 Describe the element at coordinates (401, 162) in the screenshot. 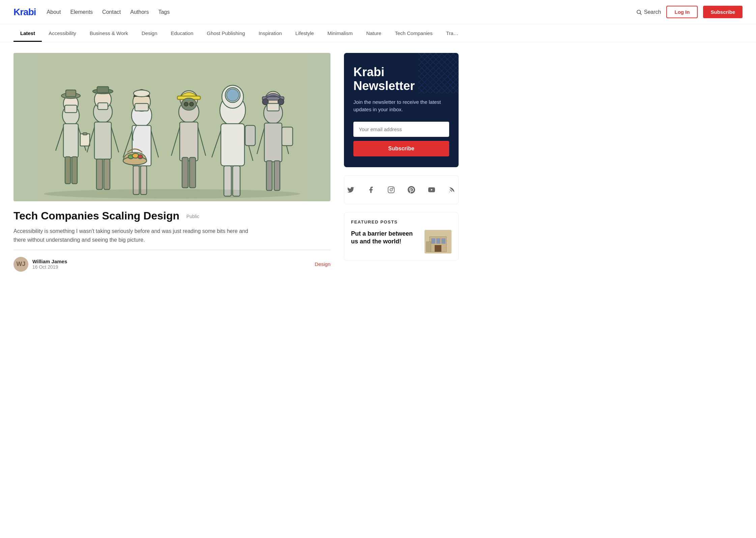

I see `sidebar: Krabi Newsletter Join the newsletter to …` at that location.